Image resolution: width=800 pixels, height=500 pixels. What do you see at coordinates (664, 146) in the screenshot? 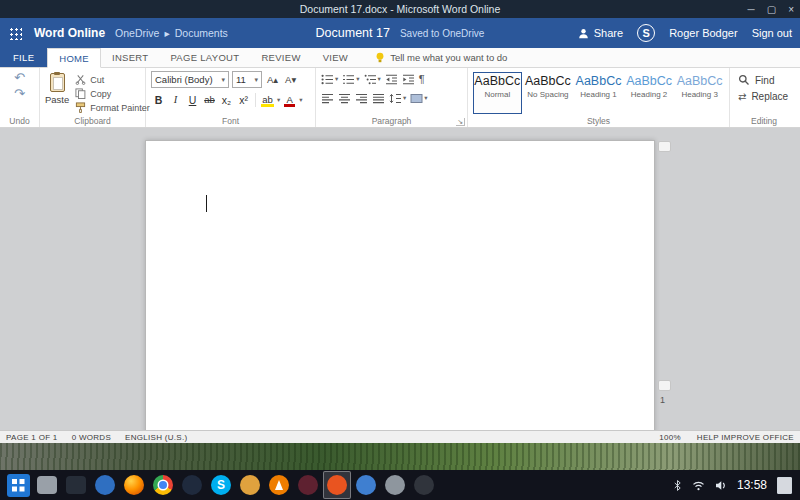
I see `scroll-up-button` at bounding box center [664, 146].